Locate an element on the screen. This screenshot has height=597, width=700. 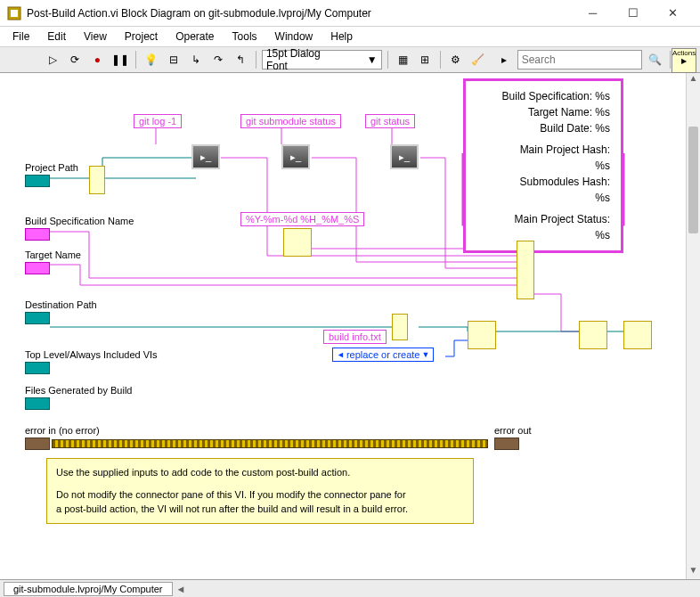
string-const-time-format: %Y-%m-%d %H_%M_%S is located at coordinates (303, 219).